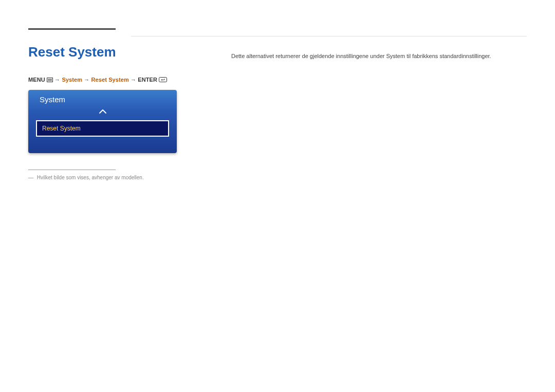  Describe the element at coordinates (31, 178) in the screenshot. I see `footnote-dash: ―` at that location.